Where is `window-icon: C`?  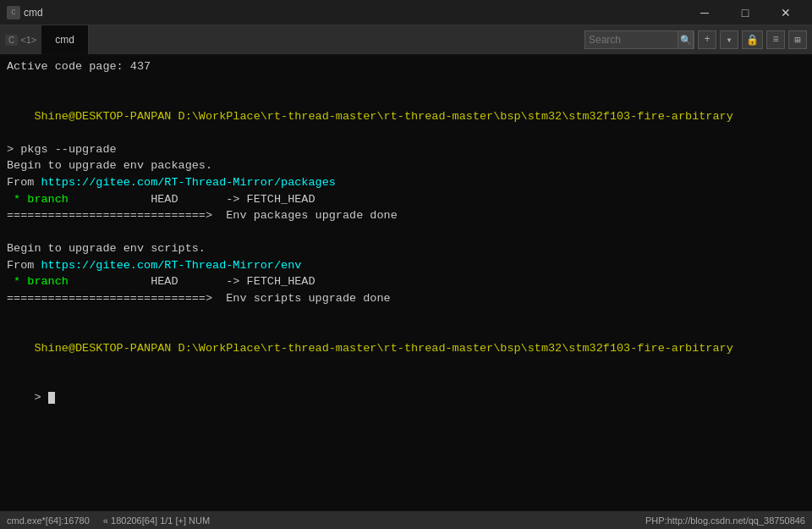
window-icon: C is located at coordinates (14, 13).